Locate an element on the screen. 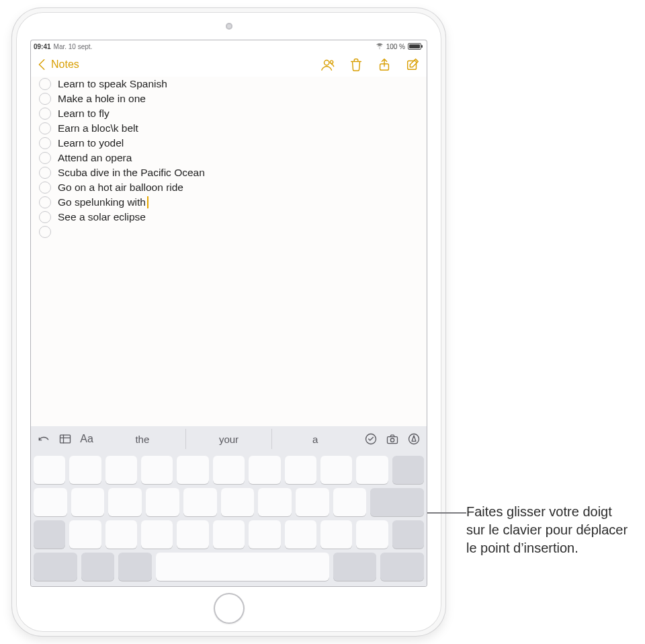 The height and width of the screenshot is (644, 645). list-item is located at coordinates (228, 232).